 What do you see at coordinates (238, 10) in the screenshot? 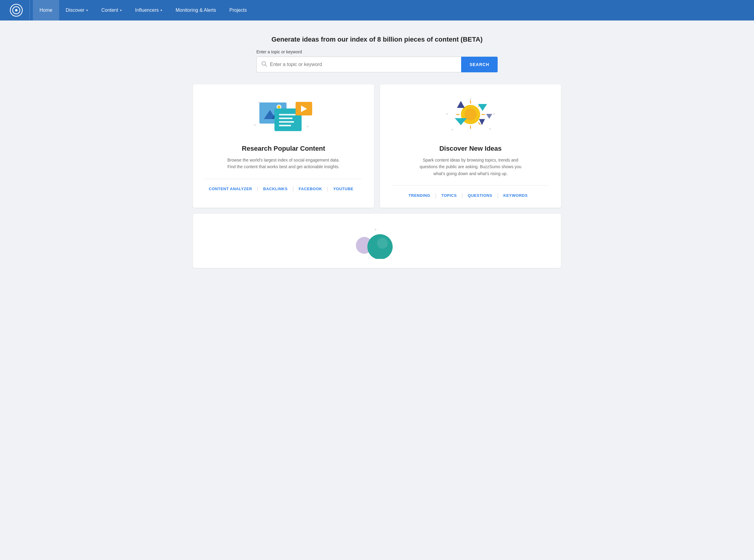
I see `nav-projects: Projects` at bounding box center [238, 10].